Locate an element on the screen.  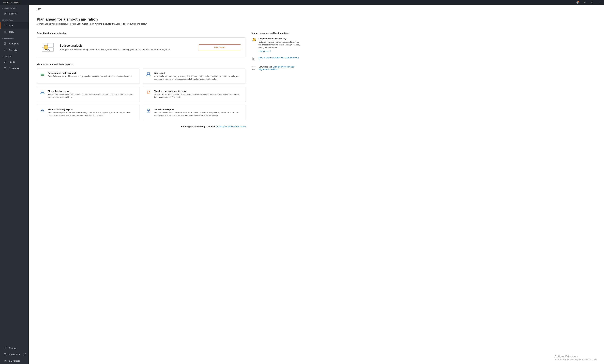
sidebar-item-label: Explorer is located at coordinates (13, 14).